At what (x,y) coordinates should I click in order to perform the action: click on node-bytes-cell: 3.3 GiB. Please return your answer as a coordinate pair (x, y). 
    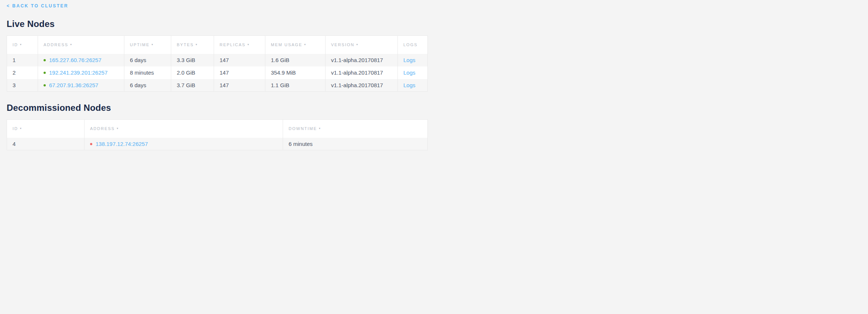
    Looking at the image, I should click on (193, 60).